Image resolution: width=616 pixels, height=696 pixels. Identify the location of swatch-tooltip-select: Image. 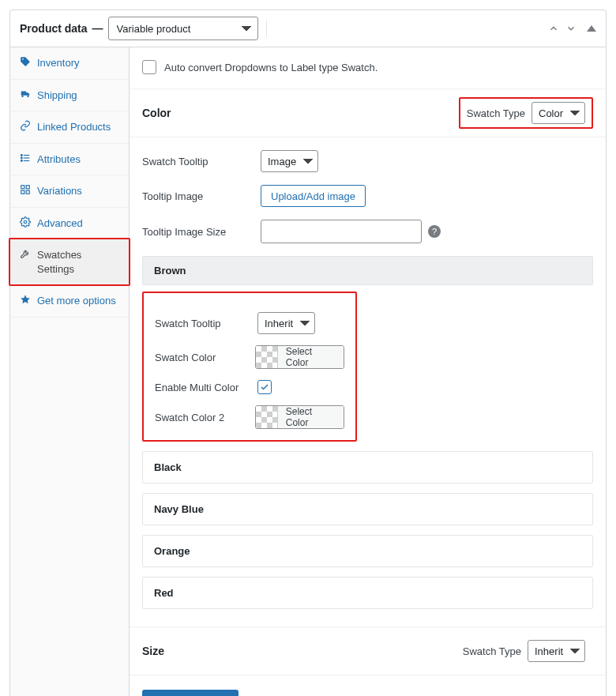
(289, 161).